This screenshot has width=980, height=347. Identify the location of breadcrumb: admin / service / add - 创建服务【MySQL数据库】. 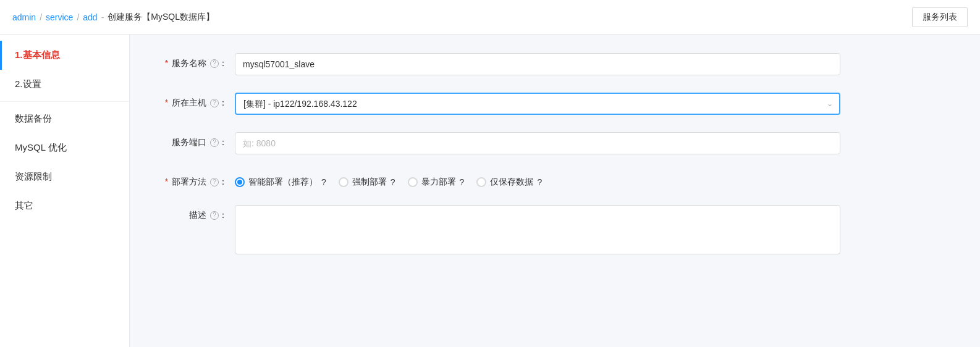
(114, 17).